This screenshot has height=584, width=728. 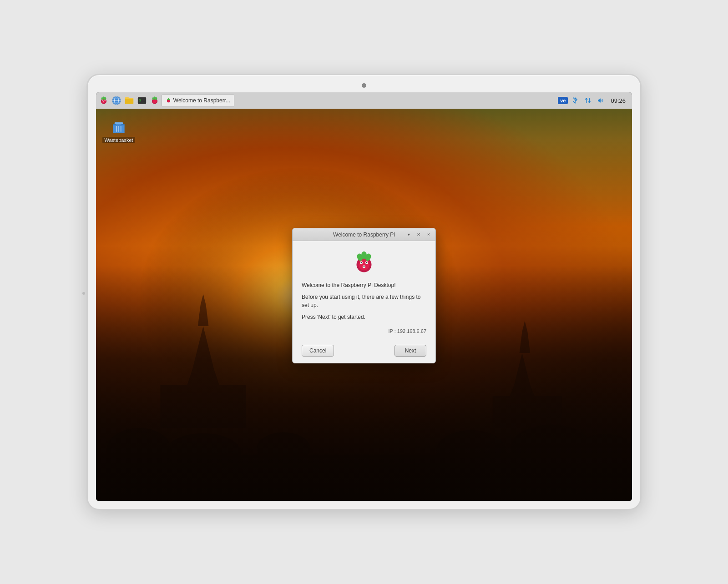 What do you see at coordinates (410, 351) in the screenshot?
I see `next-button: Next` at bounding box center [410, 351].